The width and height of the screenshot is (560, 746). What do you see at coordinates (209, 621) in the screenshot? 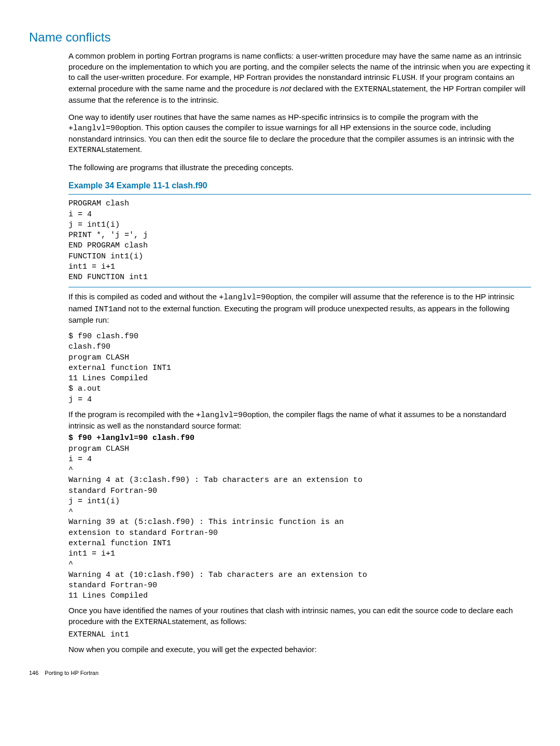
I see `text-run: statement, as follows:` at bounding box center [209, 621].